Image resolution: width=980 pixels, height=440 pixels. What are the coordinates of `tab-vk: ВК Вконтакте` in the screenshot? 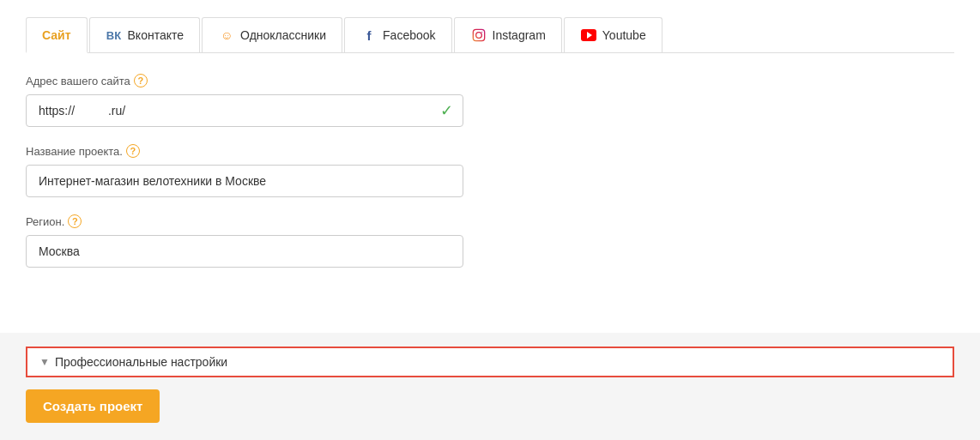 It's located at (145, 34).